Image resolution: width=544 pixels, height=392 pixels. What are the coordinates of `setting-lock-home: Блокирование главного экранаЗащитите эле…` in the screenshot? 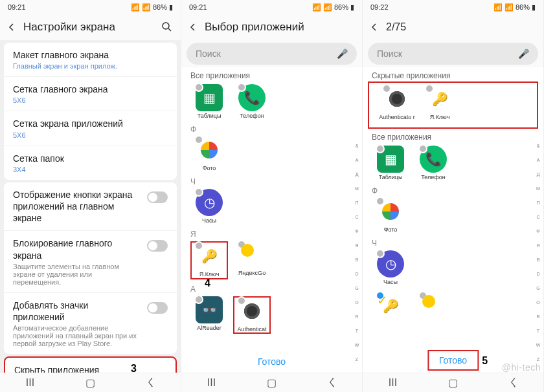 It's located at (91, 261).